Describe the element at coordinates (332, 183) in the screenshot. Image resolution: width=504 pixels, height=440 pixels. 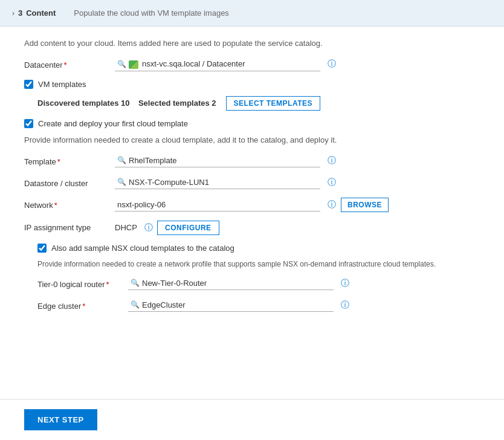
I see `datastore-info-icon: ⓘ` at that location.